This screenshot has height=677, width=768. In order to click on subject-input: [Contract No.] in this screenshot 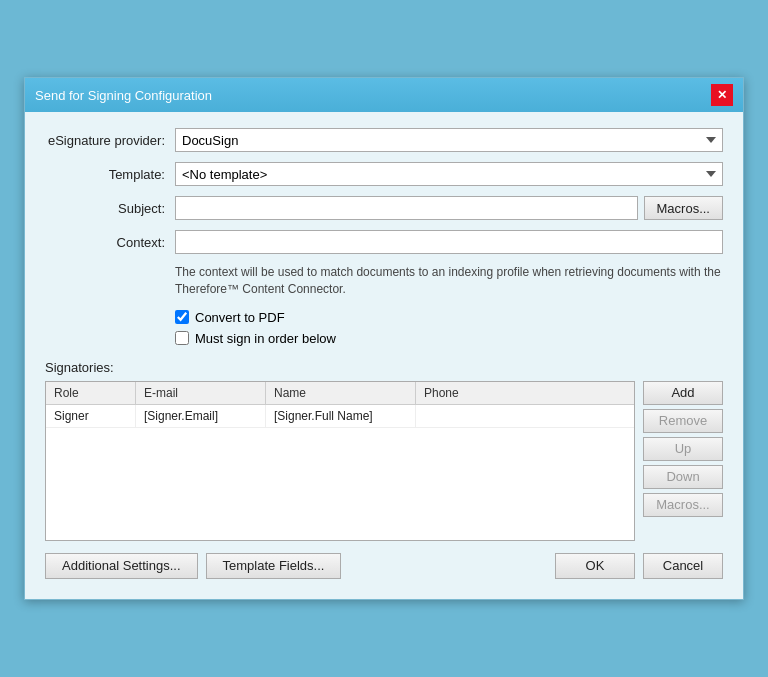, I will do `click(406, 208)`.